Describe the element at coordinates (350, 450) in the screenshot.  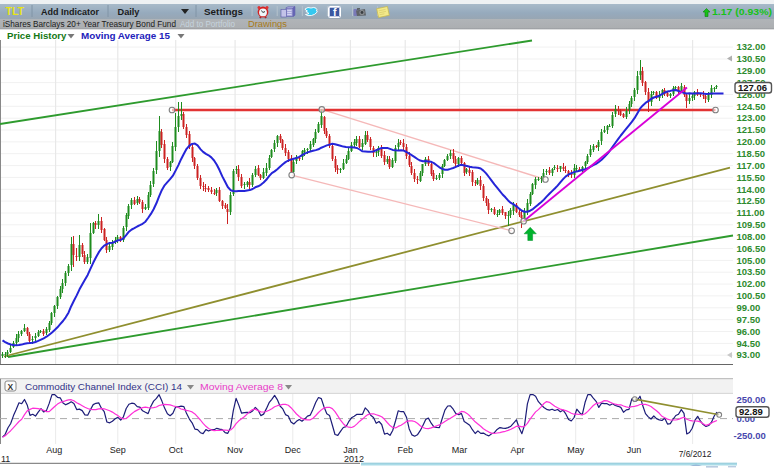
I see `svg-text: Jan` at that location.